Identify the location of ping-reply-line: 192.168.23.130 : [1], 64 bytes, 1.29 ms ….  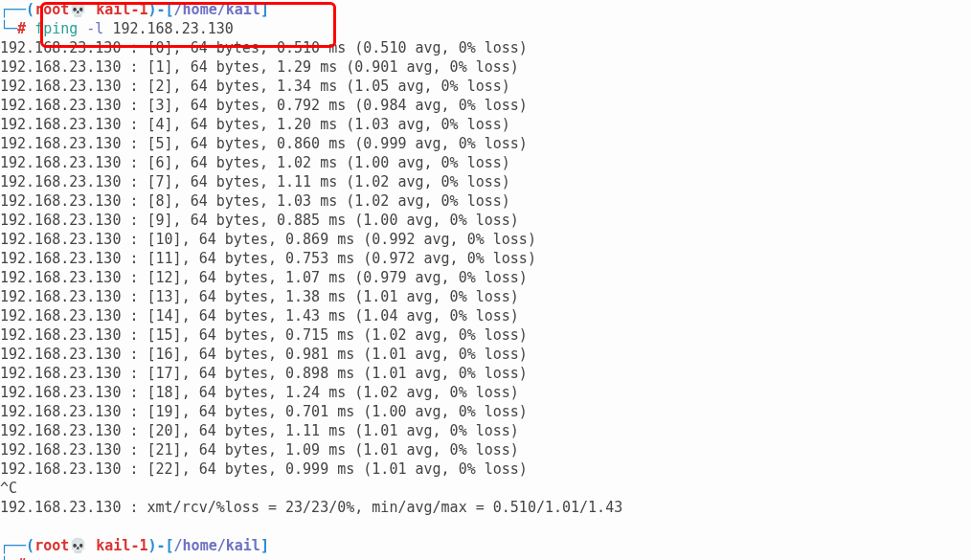
(486, 67).